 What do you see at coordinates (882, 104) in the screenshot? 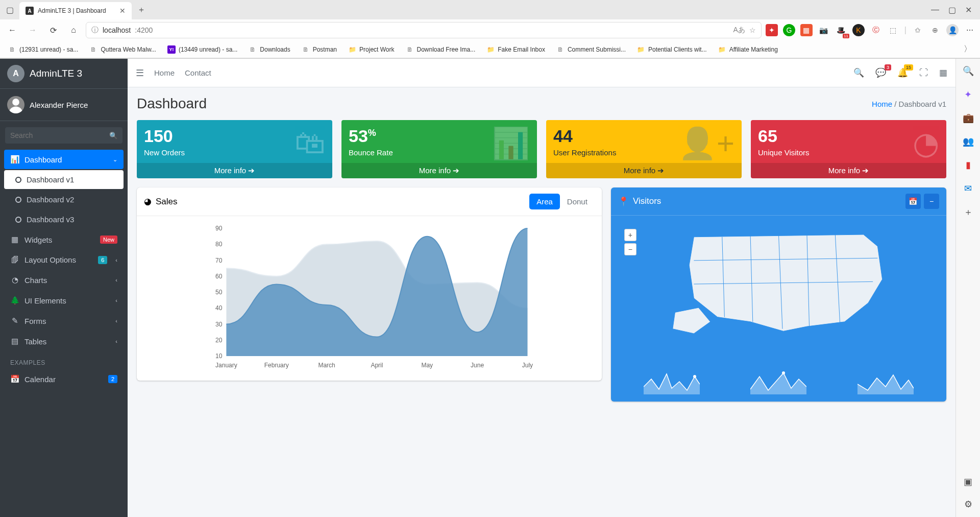
I see `breadcrumb-home: Home` at bounding box center [882, 104].